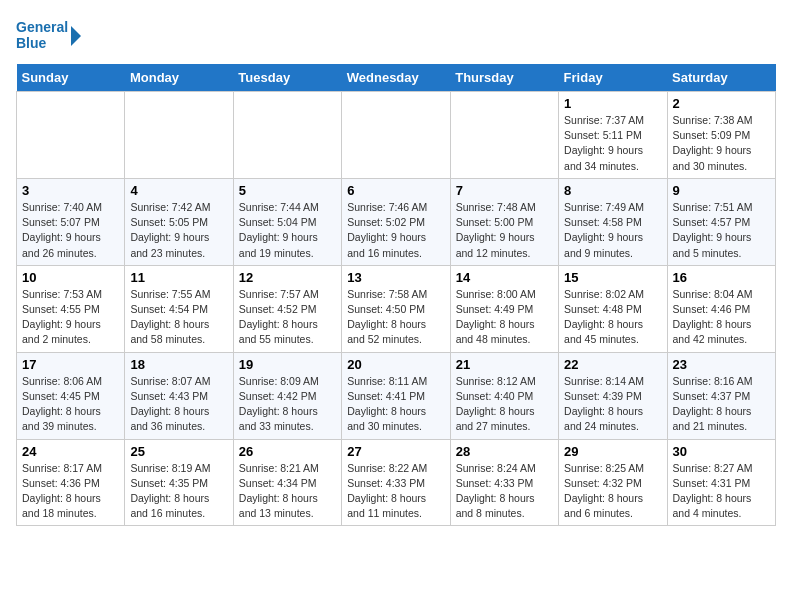  Describe the element at coordinates (721, 396) in the screenshot. I see `calendar-cell: 23Sunrise: 8:16 AM Sunset: 4:37 PM Dayli…` at that location.